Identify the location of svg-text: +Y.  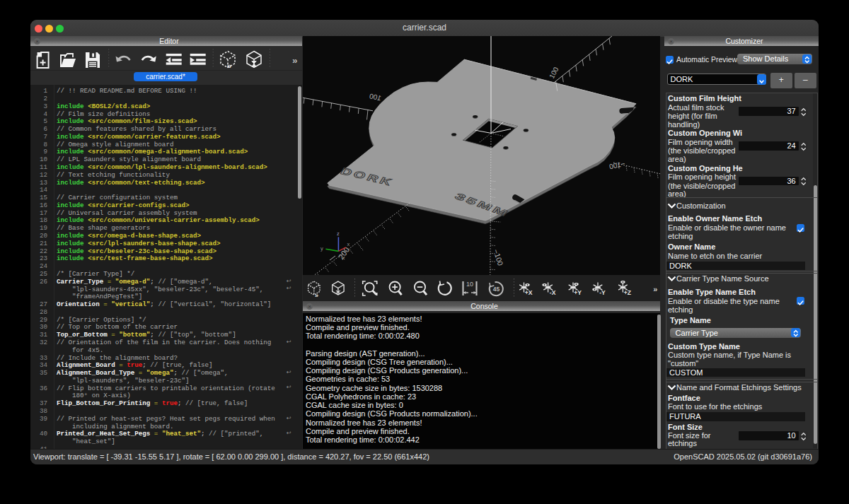
(577, 293).